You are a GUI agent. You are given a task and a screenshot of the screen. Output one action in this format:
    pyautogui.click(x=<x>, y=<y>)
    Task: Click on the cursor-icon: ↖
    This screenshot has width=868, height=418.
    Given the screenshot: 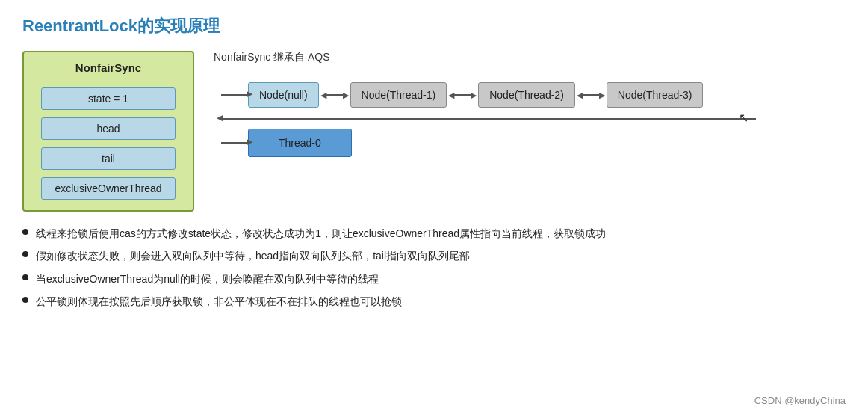 What is the action you would take?
    pyautogui.click(x=744, y=118)
    